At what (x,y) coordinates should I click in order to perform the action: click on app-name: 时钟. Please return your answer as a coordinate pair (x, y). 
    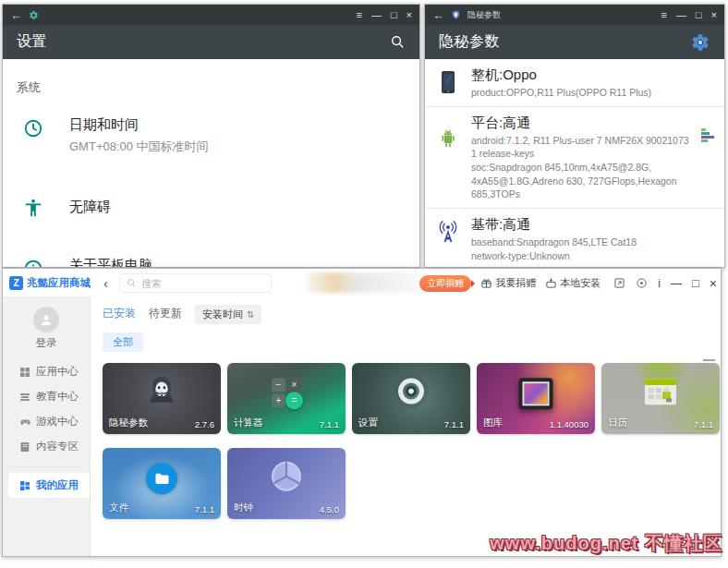
    Looking at the image, I should click on (244, 508).